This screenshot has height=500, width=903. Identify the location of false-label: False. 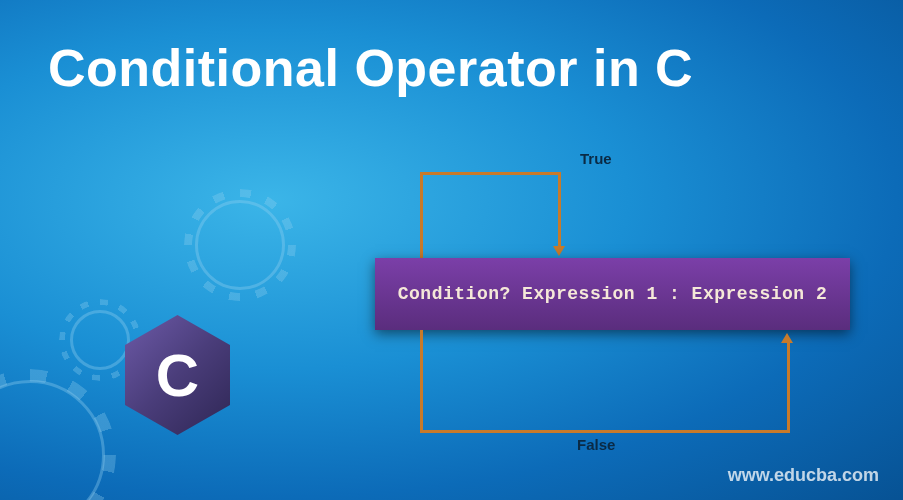
(596, 444).